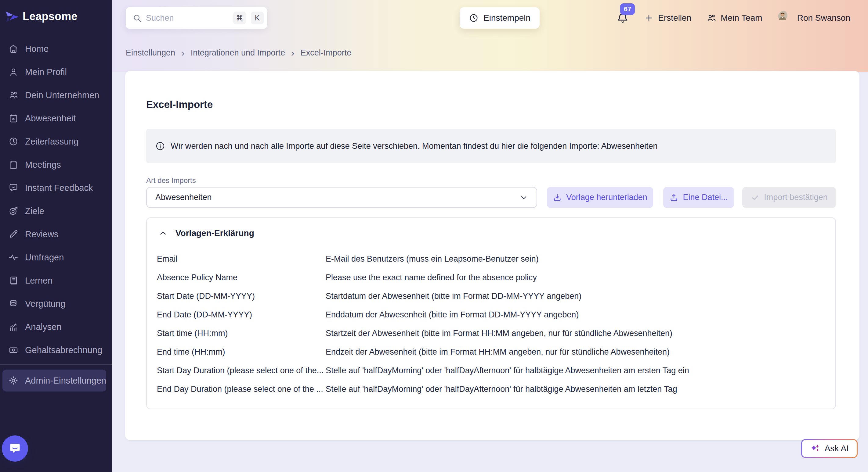  I want to click on table-row: Start Day Duration (please select one of…, so click(491, 370).